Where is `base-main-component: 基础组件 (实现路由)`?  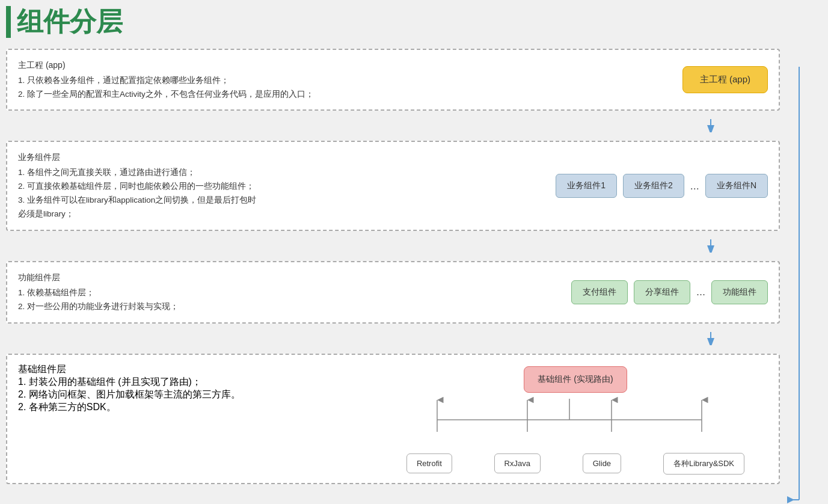
base-main-component: 基础组件 (实现路由) is located at coordinates (575, 380).